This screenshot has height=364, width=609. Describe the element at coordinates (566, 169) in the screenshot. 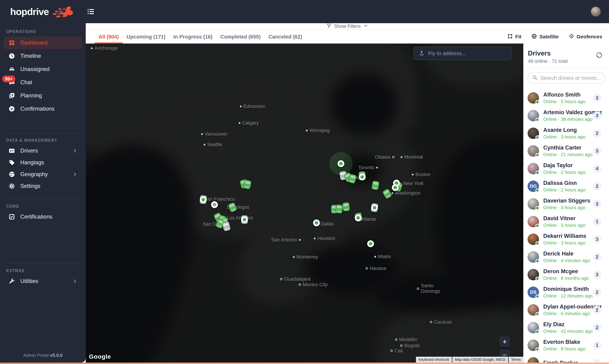

I see `driver-row-daja-taylor: Daja TaylorOnline · 2 hours ago4` at that location.